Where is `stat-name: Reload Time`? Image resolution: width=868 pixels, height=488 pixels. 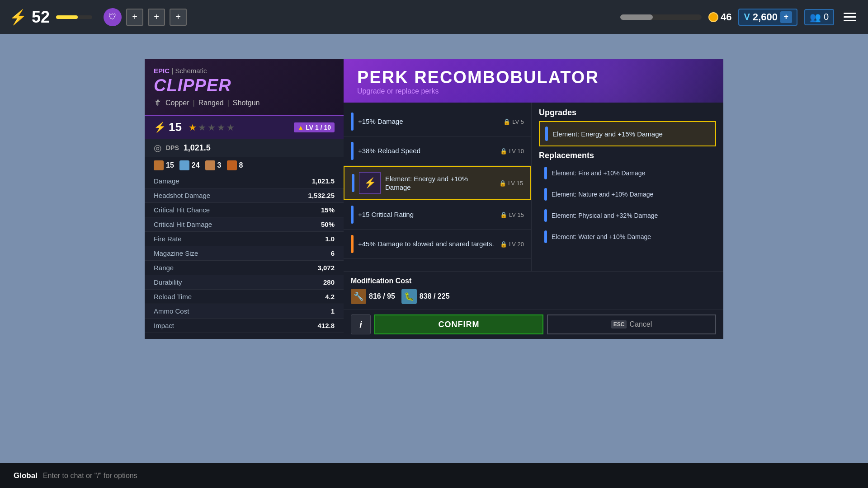 stat-name: Reload Time is located at coordinates (173, 296).